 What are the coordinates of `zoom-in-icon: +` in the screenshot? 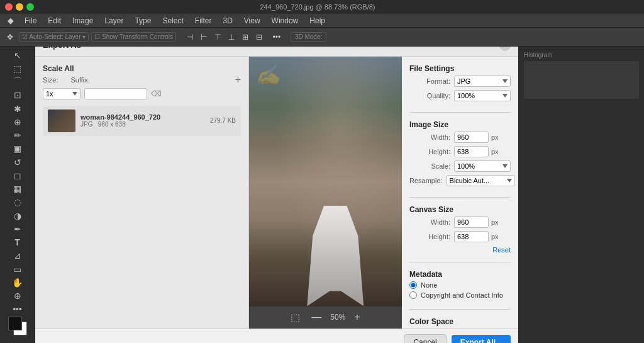 It's located at (357, 317).